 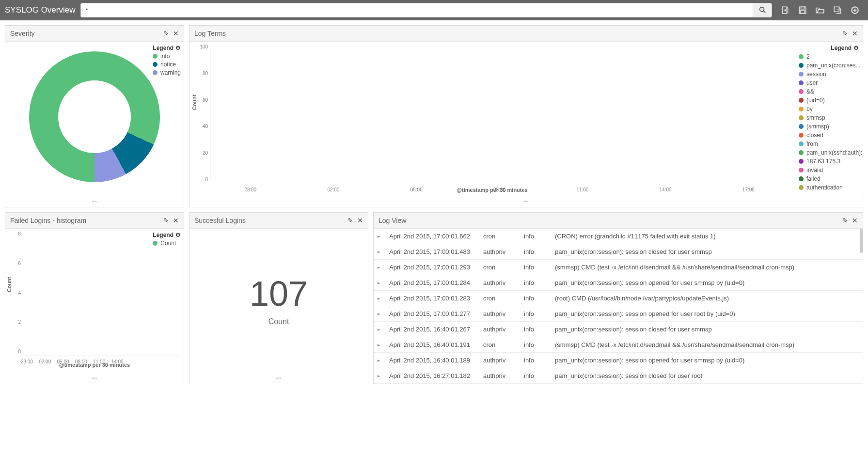 I want to click on metric-value: 107, so click(x=279, y=294).